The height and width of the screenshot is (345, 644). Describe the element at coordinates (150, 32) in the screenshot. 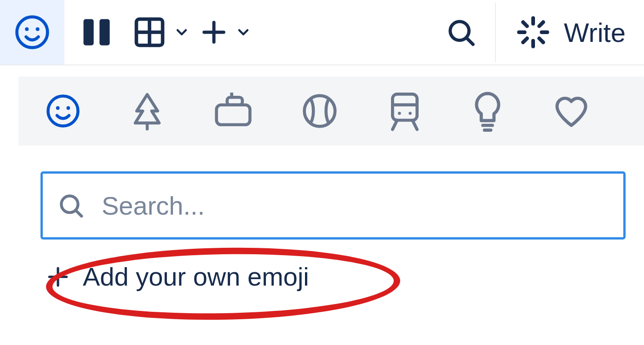

I see `table-icon` at that location.